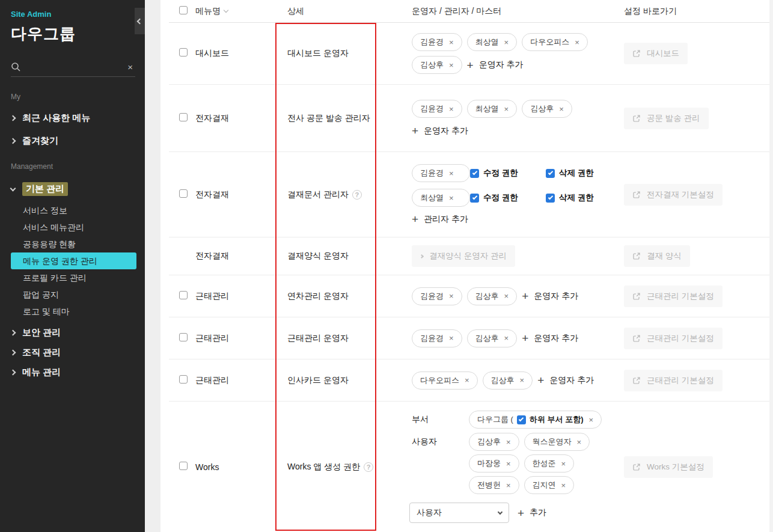 This screenshot has height=532, width=773. What do you see at coordinates (73, 295) in the screenshot?
I see `sidebar-item-popup-notice: 팝업 공지` at bounding box center [73, 295].